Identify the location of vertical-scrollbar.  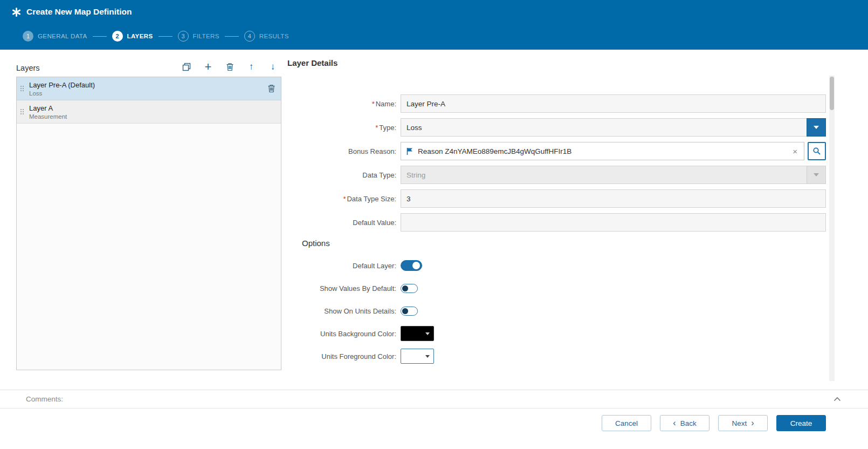
(832, 228).